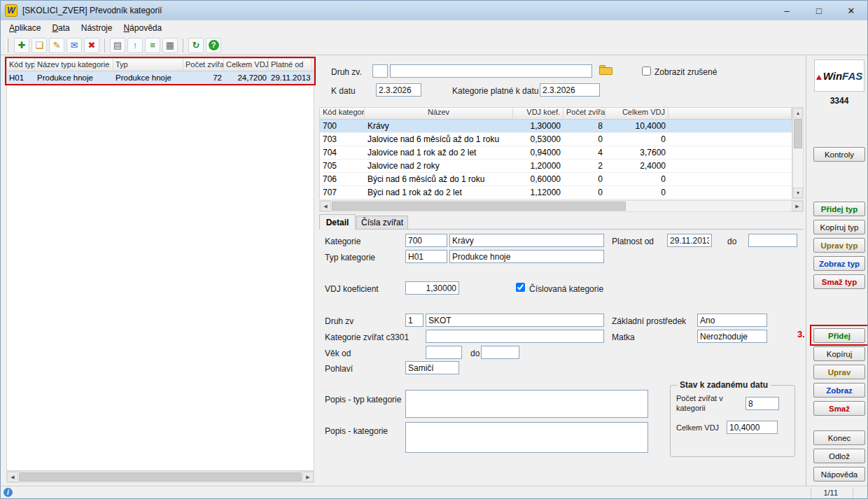  I want to click on platnost-od-input, so click(690, 241).